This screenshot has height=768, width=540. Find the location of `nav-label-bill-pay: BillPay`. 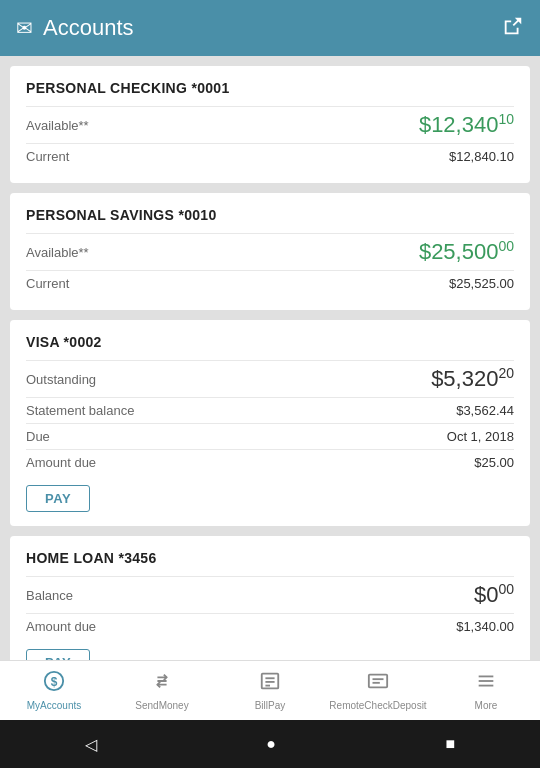

nav-label-bill-pay: BillPay is located at coordinates (270, 706).